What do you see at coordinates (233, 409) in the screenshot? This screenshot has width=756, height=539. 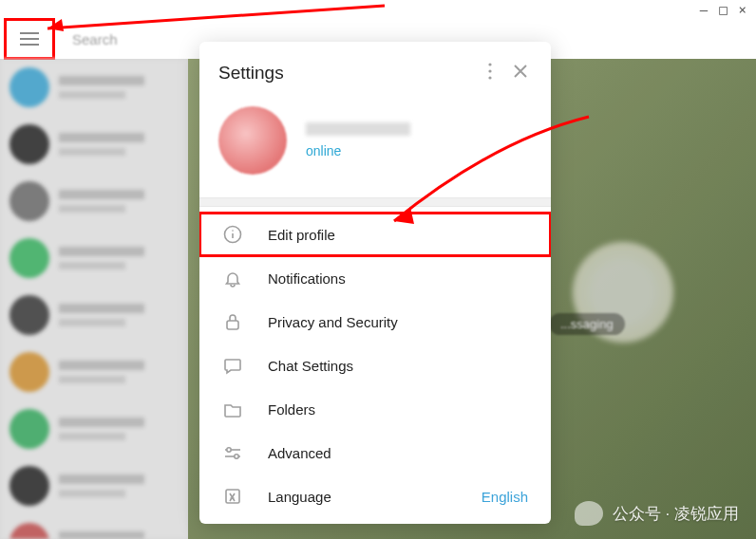 I see `folder-icon` at bounding box center [233, 409].